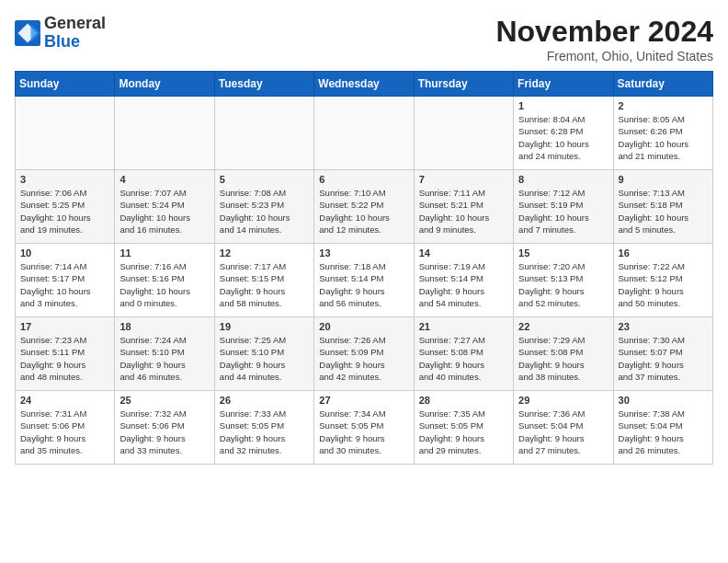 This screenshot has height=563, width=728. I want to click on weekday-header: Wednesday, so click(364, 85).